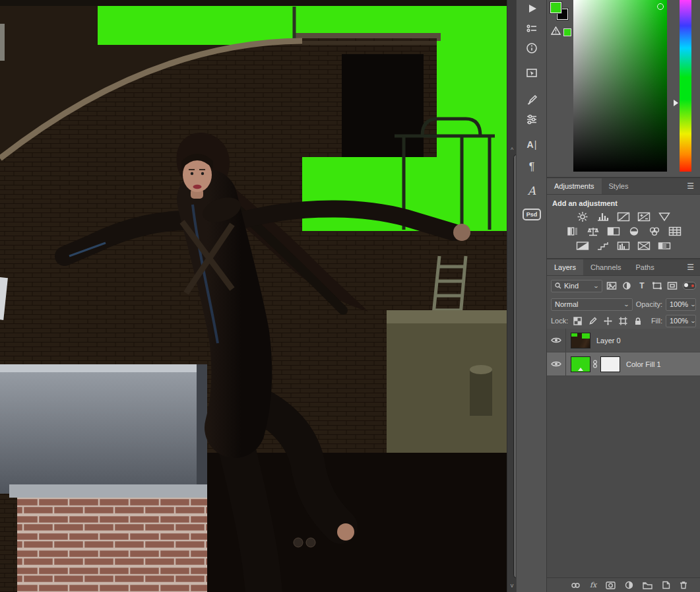 This screenshot has width=700, height=592. What do you see at coordinates (627, 286) in the screenshot?
I see `filter-adjustment-layers-icon` at bounding box center [627, 286].